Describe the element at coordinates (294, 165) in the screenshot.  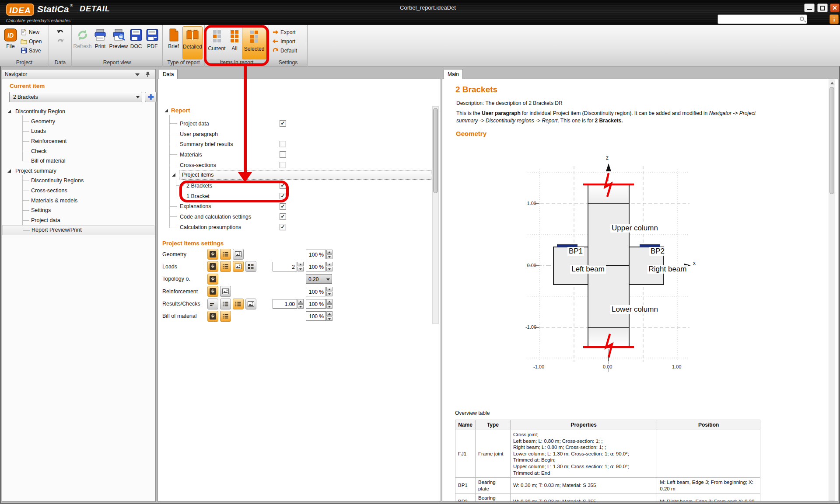
I see `report-item-cross-sections: Cross-sections` at that location.